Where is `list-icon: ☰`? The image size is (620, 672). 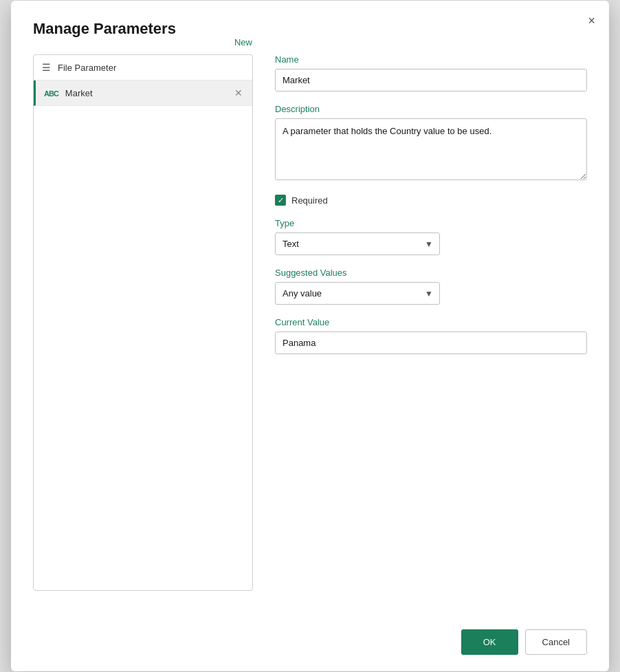
list-icon: ☰ is located at coordinates (47, 67).